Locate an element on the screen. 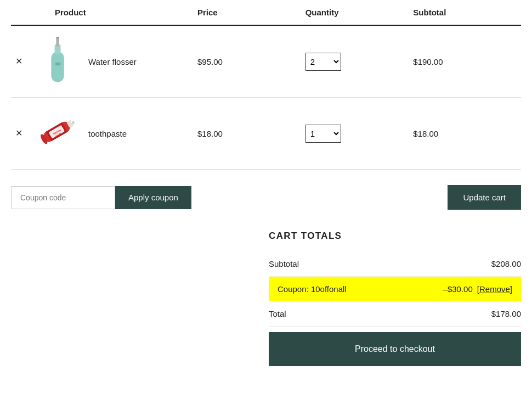 The width and height of the screenshot is (532, 398). total-row: Total $178.00 is located at coordinates (395, 314).